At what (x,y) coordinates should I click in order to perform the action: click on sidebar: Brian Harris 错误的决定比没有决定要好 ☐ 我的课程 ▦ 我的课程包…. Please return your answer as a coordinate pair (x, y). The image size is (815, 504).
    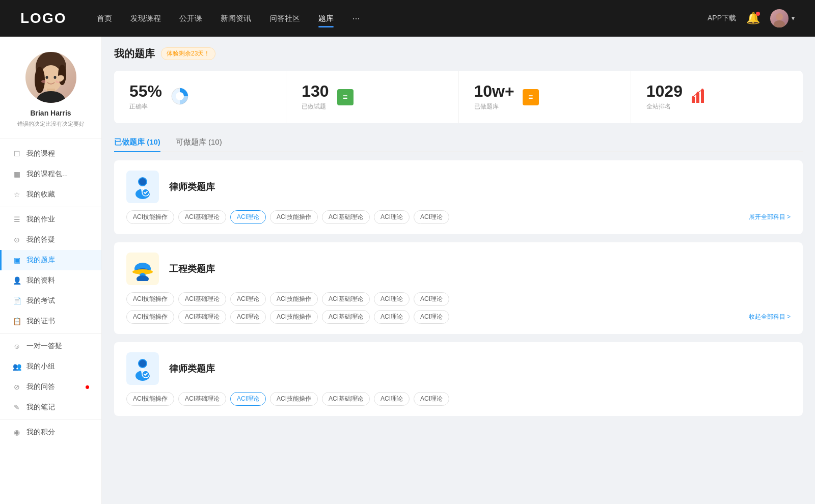
    Looking at the image, I should click on (51, 270).